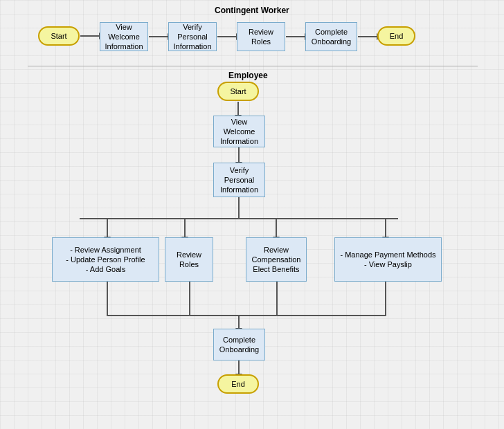 Image resolution: width=504 pixels, height=429 pixels. I want to click on employee-title: Employee, so click(248, 75).